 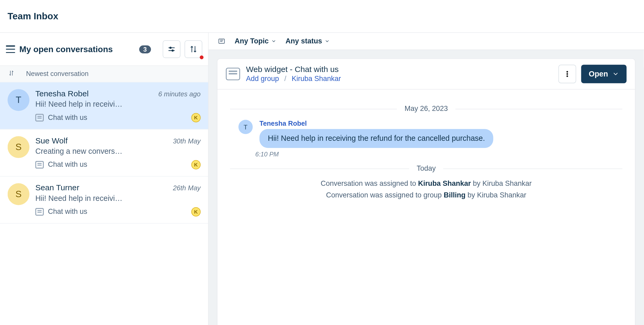 What do you see at coordinates (172, 49) in the screenshot?
I see `filter-button` at bounding box center [172, 49].